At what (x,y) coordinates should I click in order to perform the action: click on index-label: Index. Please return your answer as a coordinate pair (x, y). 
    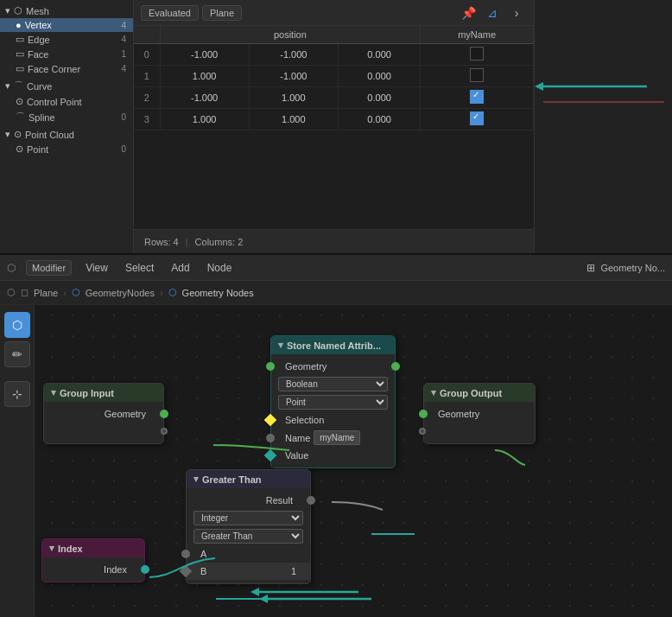
    Looking at the image, I should click on (71, 549).